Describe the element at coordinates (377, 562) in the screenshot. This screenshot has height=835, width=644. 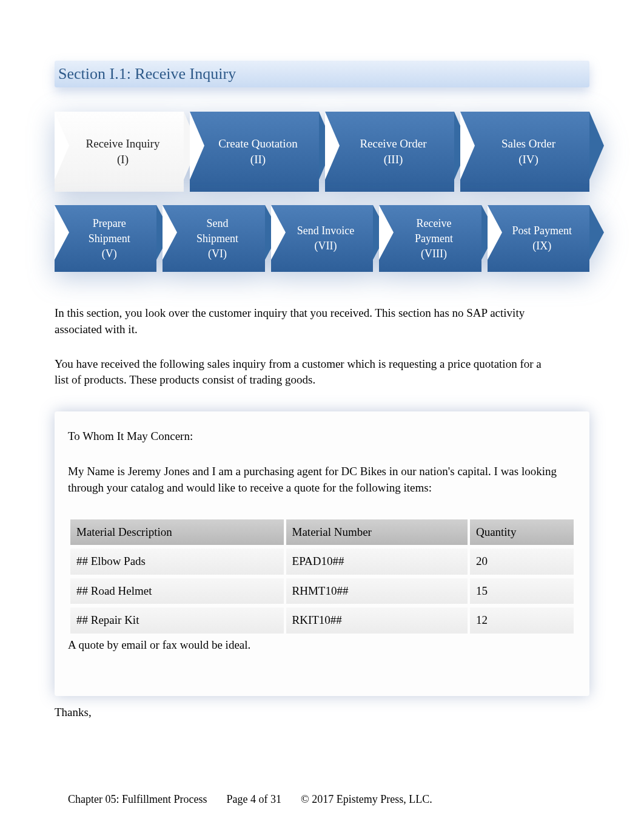
I see `cell-num: EPAD10##` at that location.